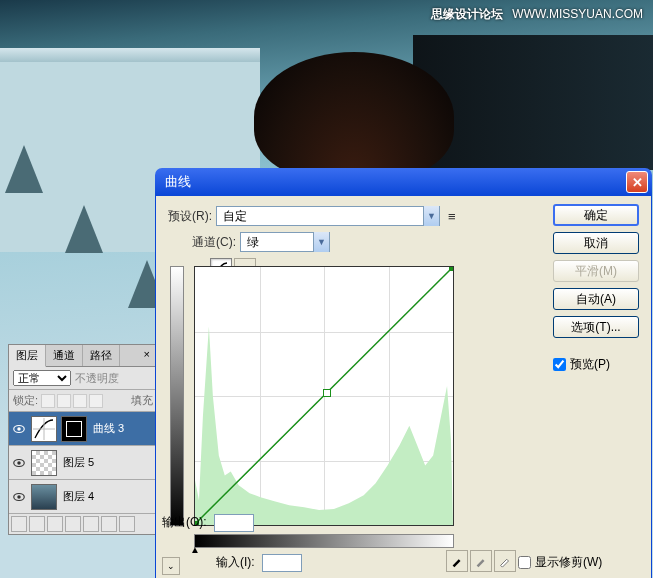  What do you see at coordinates (37, 524) in the screenshot?
I see `fx-icon` at bounding box center [37, 524].